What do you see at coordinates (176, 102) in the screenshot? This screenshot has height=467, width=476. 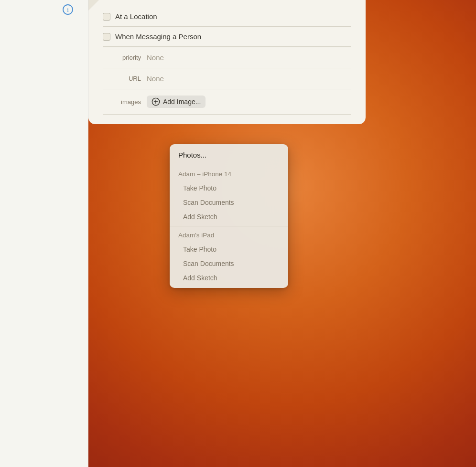 I see `add-image-button: Add Image...` at bounding box center [176, 102].